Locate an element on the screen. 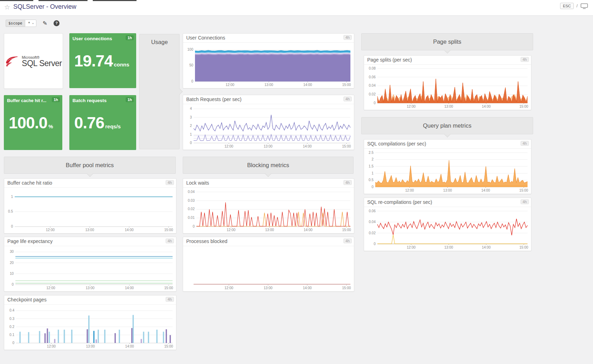 This screenshot has height=364, width=593. query-value-tile-batch-requests: Batch requests 1h 0.76reqs/s is located at coordinates (103, 122).